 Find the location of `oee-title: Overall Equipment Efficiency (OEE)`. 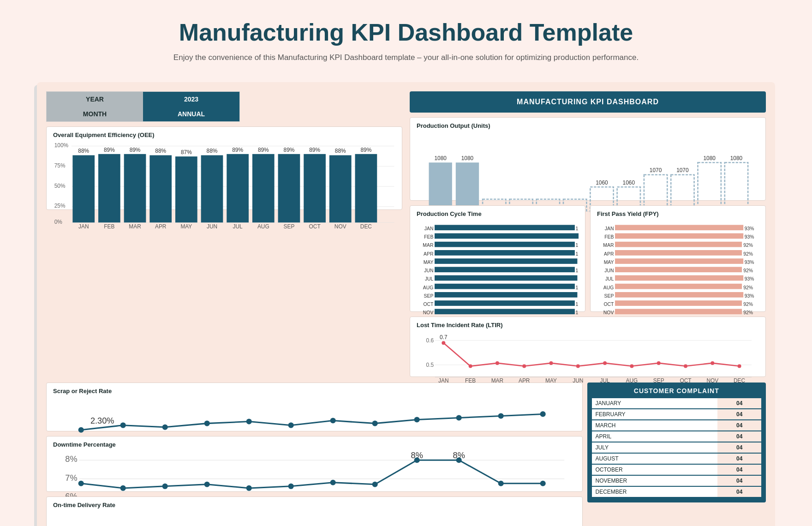

oee-title: Overall Equipment Efficiency (OEE) is located at coordinates (224, 135).